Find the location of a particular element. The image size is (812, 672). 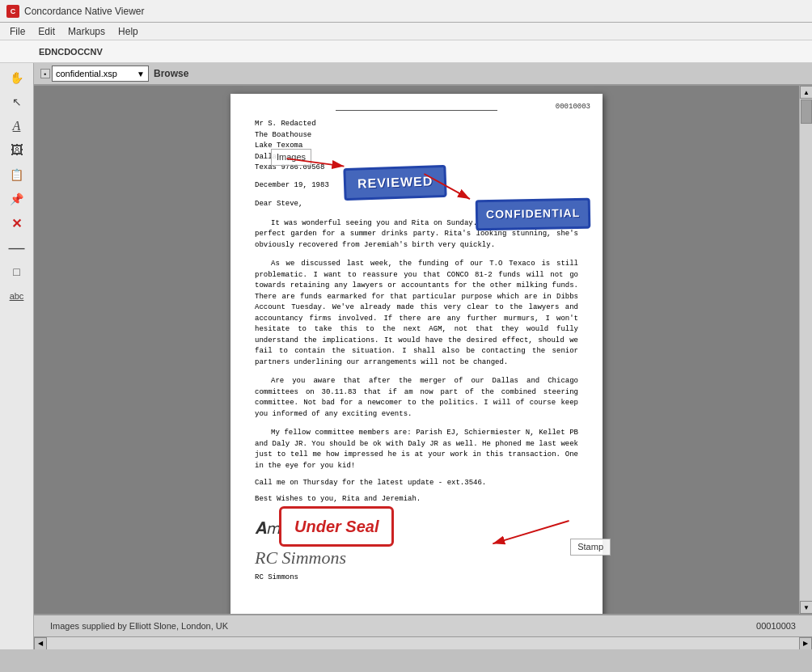

right-scrollbar: ▲ ▼ is located at coordinates (806, 349).